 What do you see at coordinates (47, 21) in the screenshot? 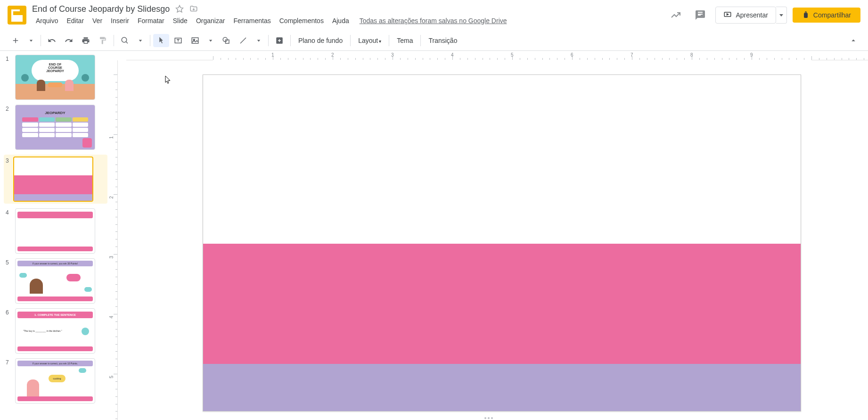
I see `menu-arquivo: Arquivo` at bounding box center [47, 21].